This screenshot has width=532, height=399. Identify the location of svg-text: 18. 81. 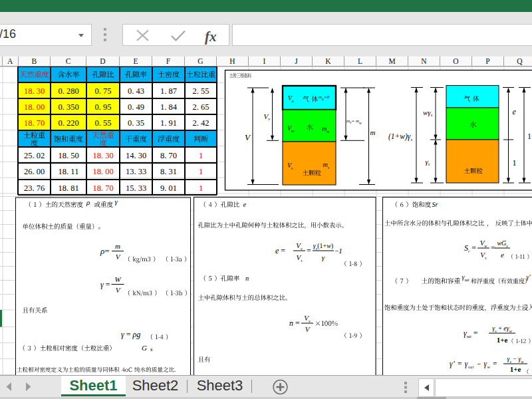
(68, 188).